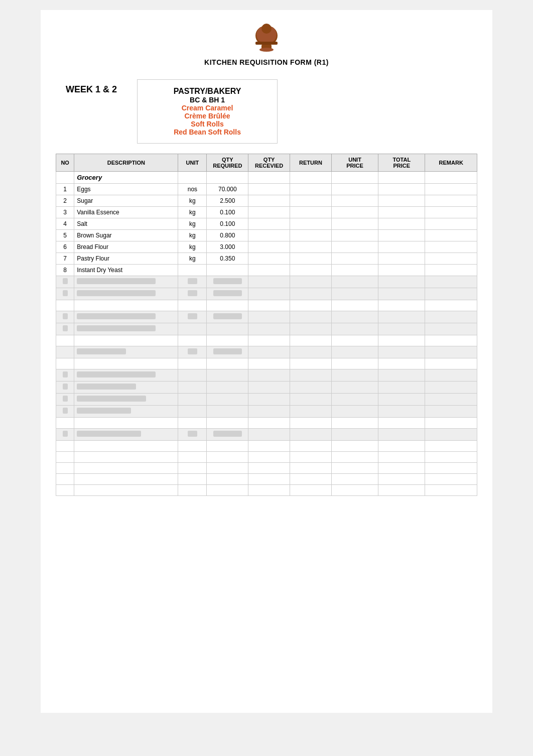 The height and width of the screenshot is (756, 533). I want to click on table-row: 6 Bread Flour kg 3.000, so click(267, 247).